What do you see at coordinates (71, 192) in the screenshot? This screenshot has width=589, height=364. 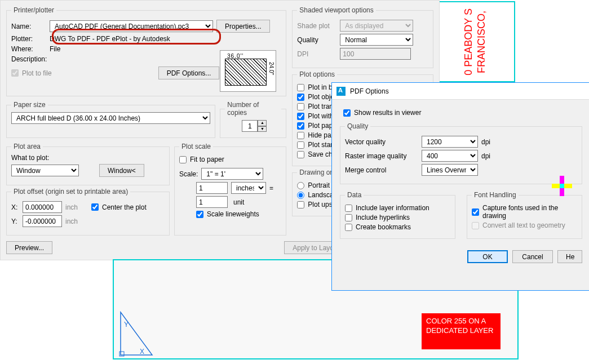 I see `offset-legend: Plot offset (origin set to printable are…` at bounding box center [71, 192].